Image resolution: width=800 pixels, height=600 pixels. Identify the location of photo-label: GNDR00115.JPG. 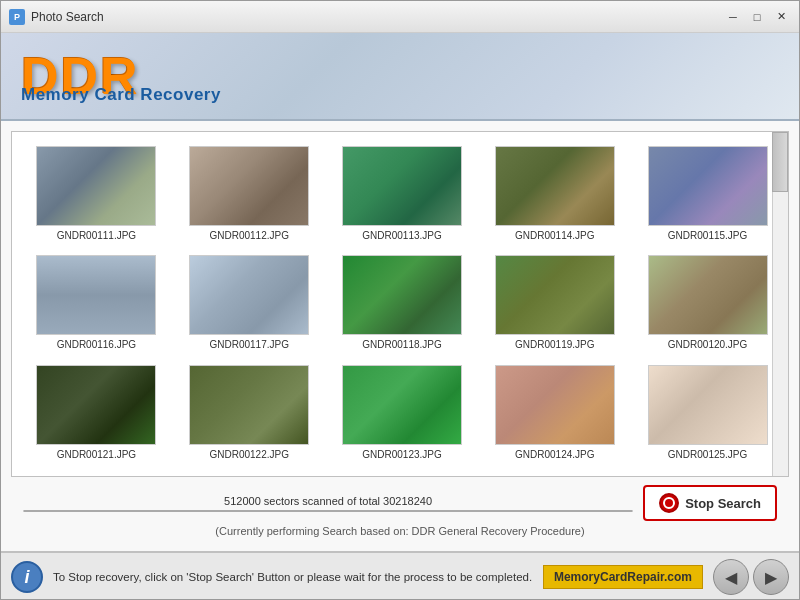
(708, 236).